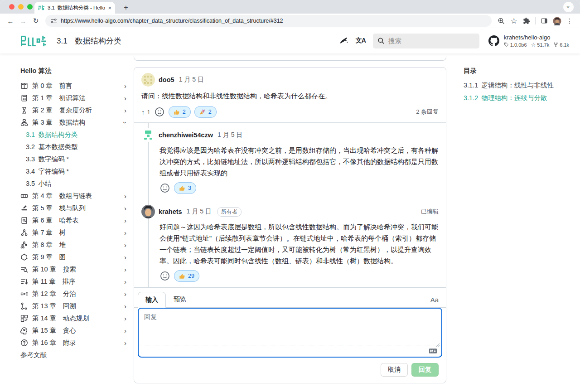 This screenshot has width=580, height=392. Describe the element at coordinates (75, 355) in the screenshot. I see `sidebar-item: 参考文献` at that location.